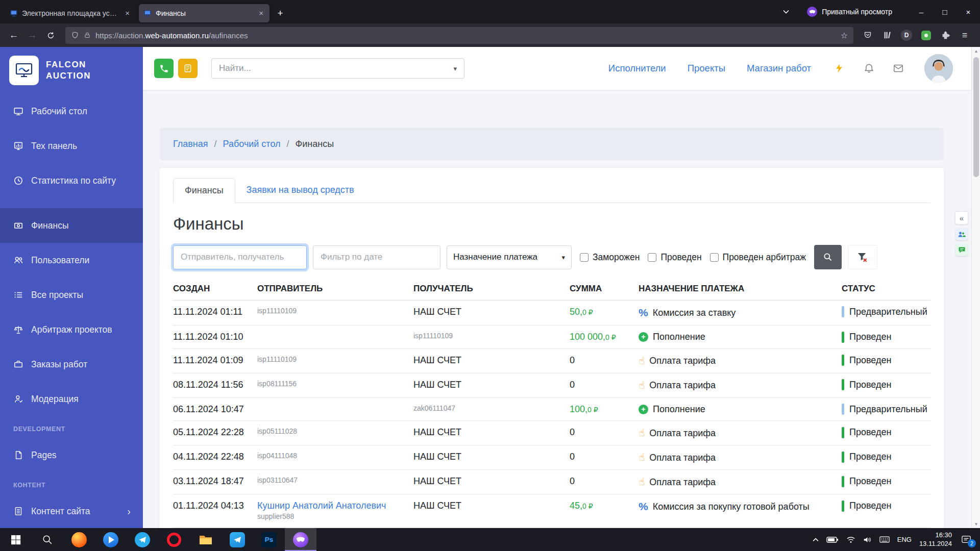 The height and width of the screenshot is (551, 980). Describe the element at coordinates (637, 68) in the screenshot. I see `nav-link-performers: Исполнители` at that location.